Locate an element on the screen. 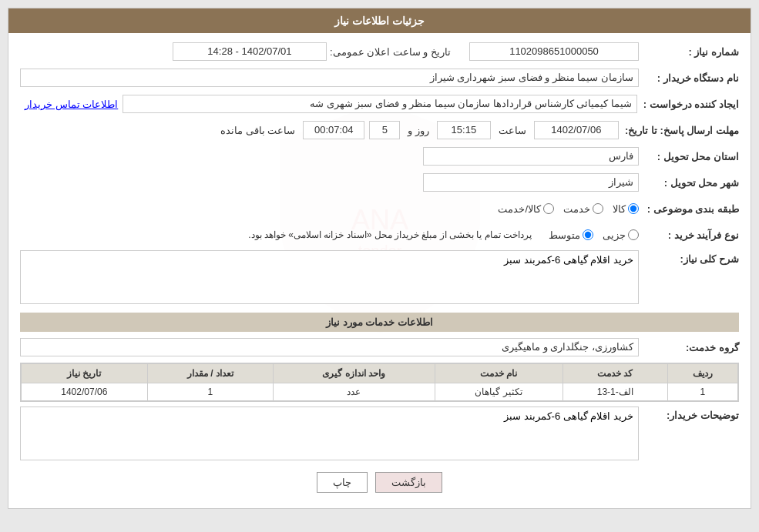  col-tedad: تعداد / مقدار is located at coordinates (210, 374).